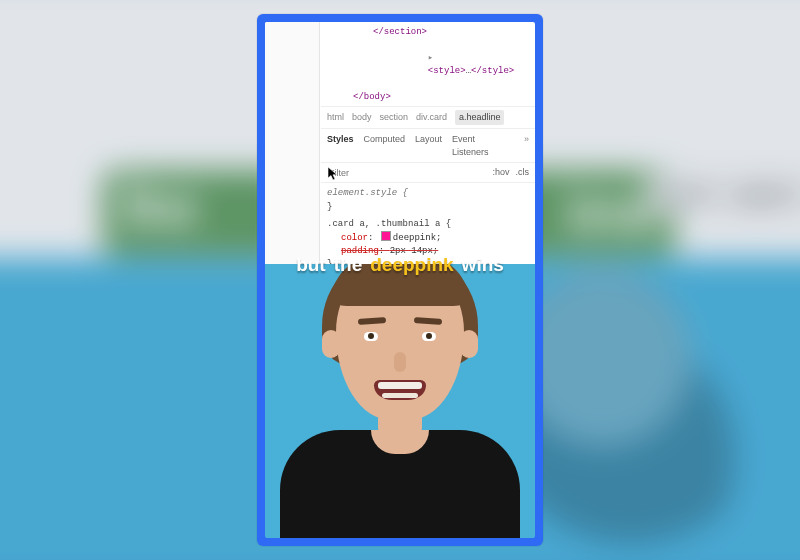 This screenshot has width=800, height=560. What do you see at coordinates (311, 265) in the screenshot?
I see `caption-word-but: but` at bounding box center [311, 265].